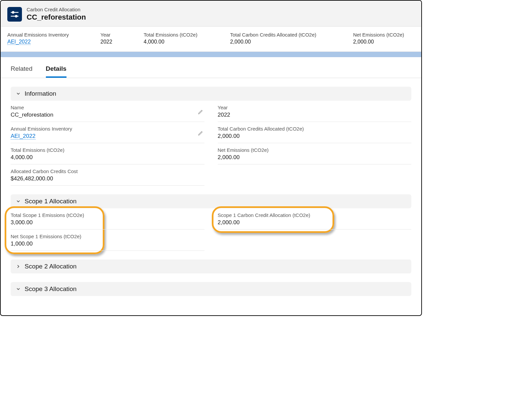  What do you see at coordinates (315, 154) in the screenshot?
I see `field-net-emissions: Net Emissions (tCO2e) 2,000.00` at bounding box center [315, 154].